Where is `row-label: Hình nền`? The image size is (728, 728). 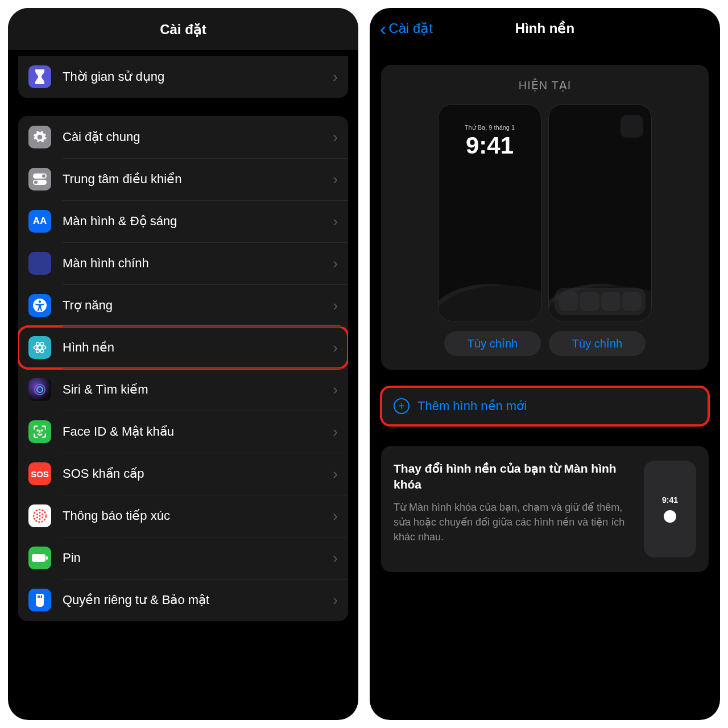 row-label: Hình nền is located at coordinates (198, 348).